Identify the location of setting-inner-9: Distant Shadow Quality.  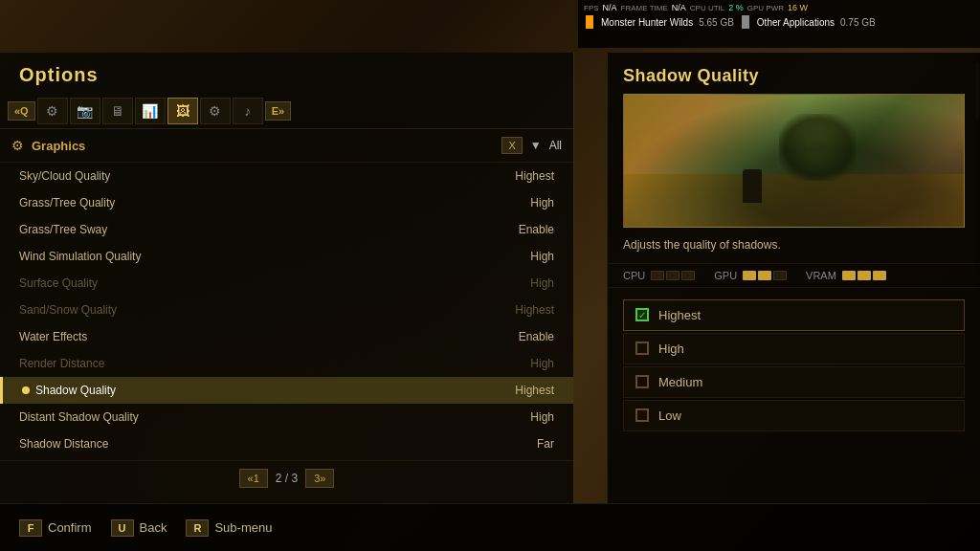
(275, 417).